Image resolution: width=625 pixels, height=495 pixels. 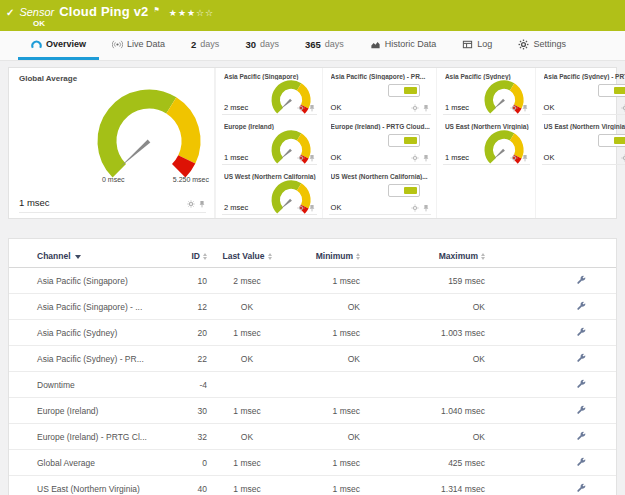 I want to click on cell-channel: Europe (Ireland), so click(x=90, y=411).